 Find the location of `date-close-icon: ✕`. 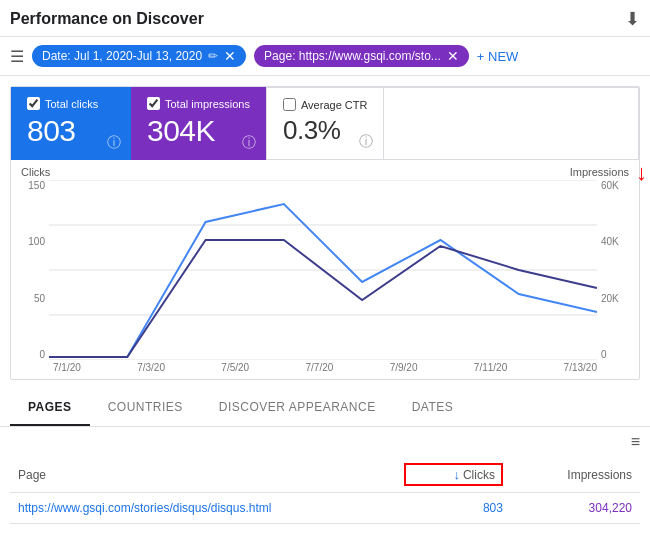

date-close-icon: ✕ is located at coordinates (230, 56).